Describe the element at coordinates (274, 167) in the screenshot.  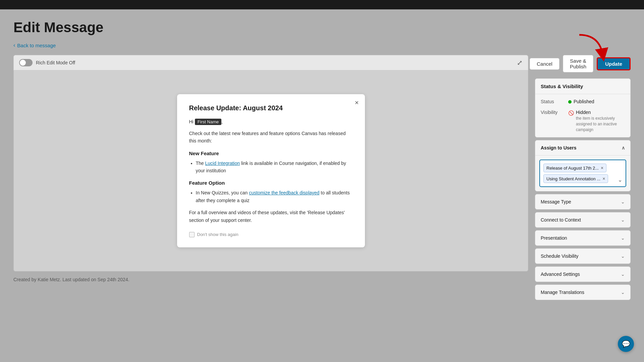
I see `new-feature-item: The Lucid Integration link is available …` at that location.